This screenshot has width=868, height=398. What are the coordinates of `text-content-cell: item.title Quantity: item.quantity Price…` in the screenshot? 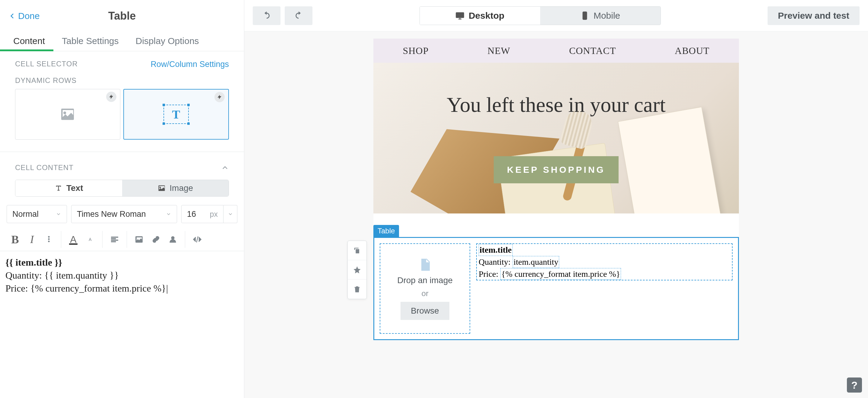 It's located at (604, 262).